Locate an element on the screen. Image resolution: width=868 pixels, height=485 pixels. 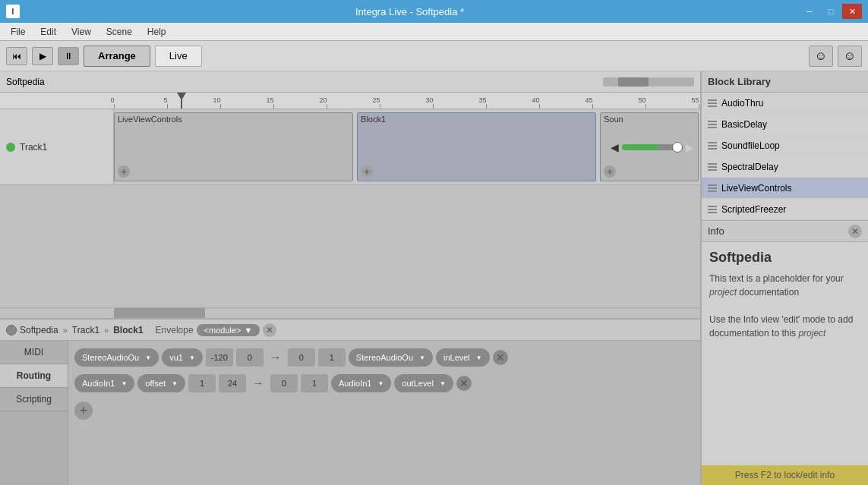
add-connection-button: + is located at coordinates (84, 411).